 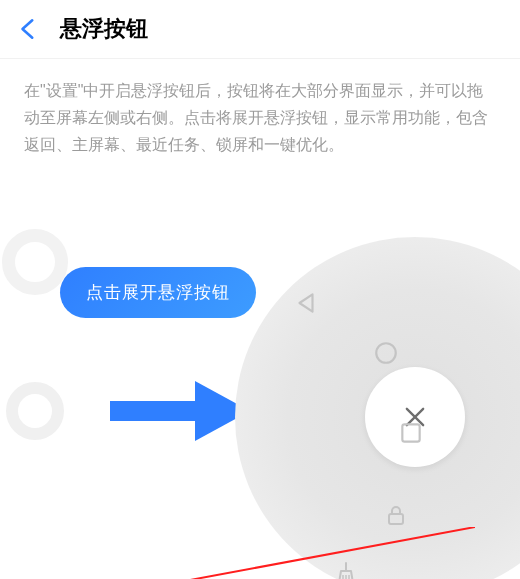 What do you see at coordinates (396, 515) in the screenshot?
I see `lock-icon` at bounding box center [396, 515].